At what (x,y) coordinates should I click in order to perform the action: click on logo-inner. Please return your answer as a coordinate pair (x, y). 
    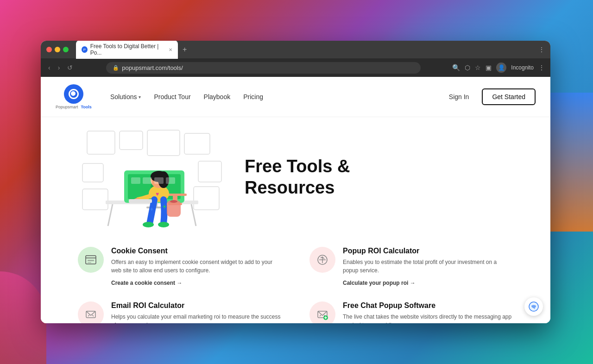
    Looking at the image, I should click on (74, 94).